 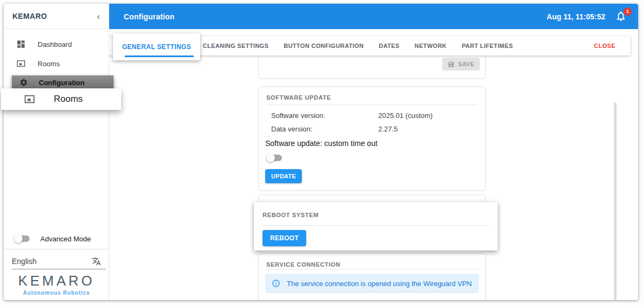 I want to click on brand-text: KEMARO, so click(x=30, y=16).